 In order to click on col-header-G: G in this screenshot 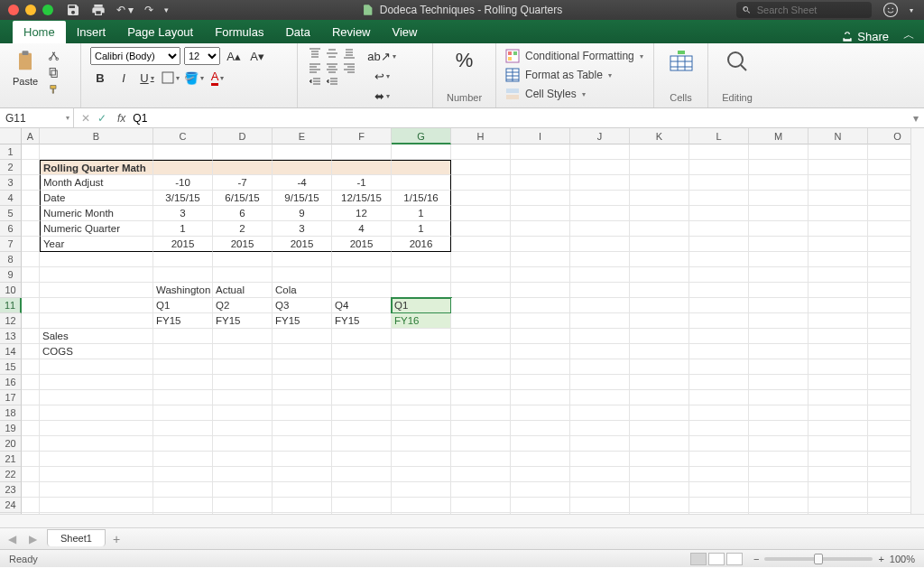, I will do `click(421, 136)`.